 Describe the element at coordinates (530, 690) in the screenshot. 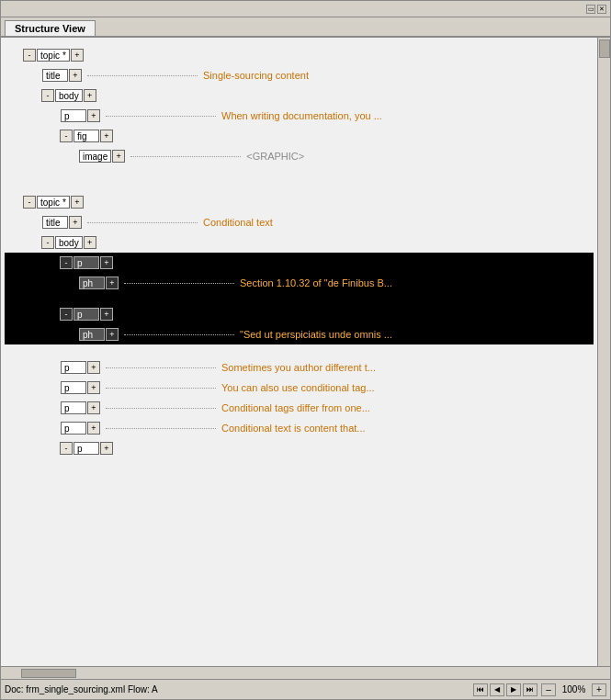

I see `nav-last-btn: ⏭` at that location.